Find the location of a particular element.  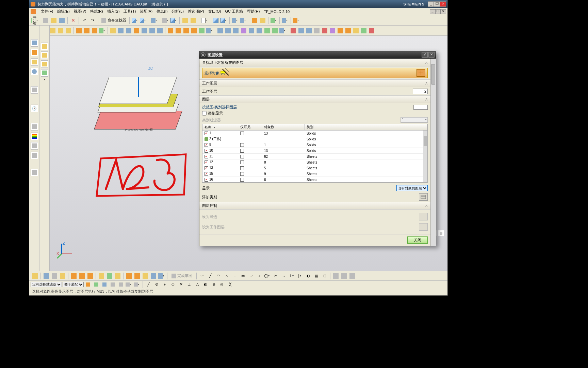

col-name-header: 名称 is located at coordinates (220, 127).